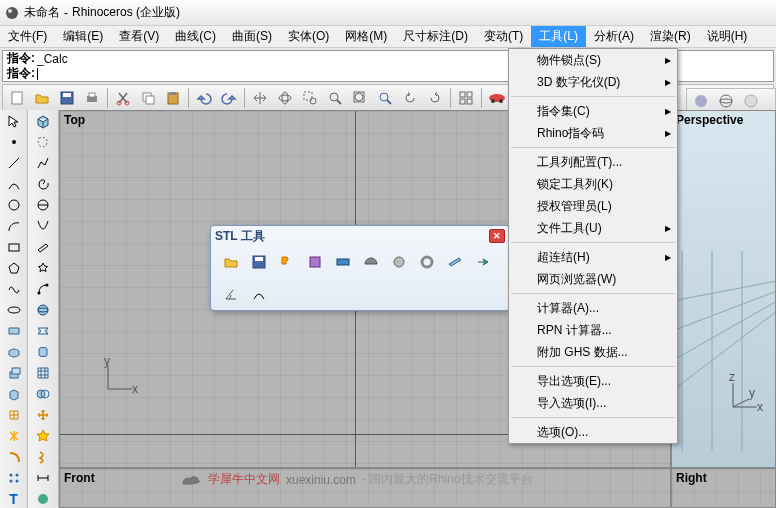 The image size is (776, 508). Describe the element at coordinates (360, 98) in the screenshot. I see `zoom-extents-icon` at that location.